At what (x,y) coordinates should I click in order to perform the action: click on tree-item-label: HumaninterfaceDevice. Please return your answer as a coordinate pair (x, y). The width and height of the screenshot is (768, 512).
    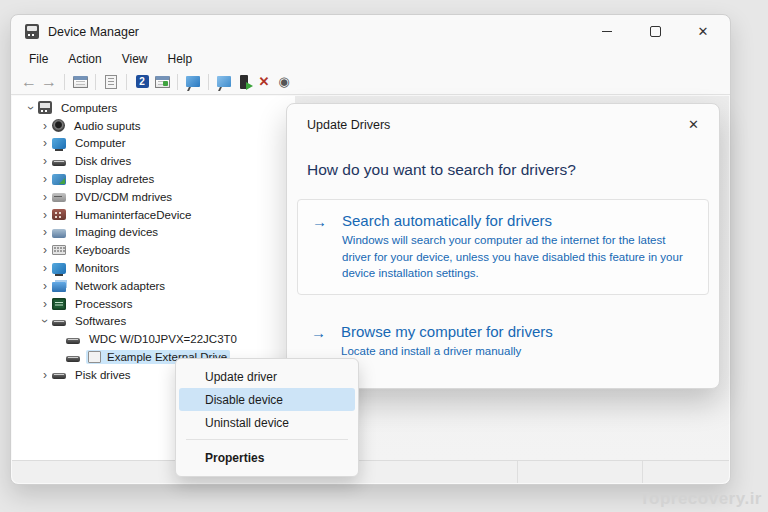
    Looking at the image, I should click on (133, 215).